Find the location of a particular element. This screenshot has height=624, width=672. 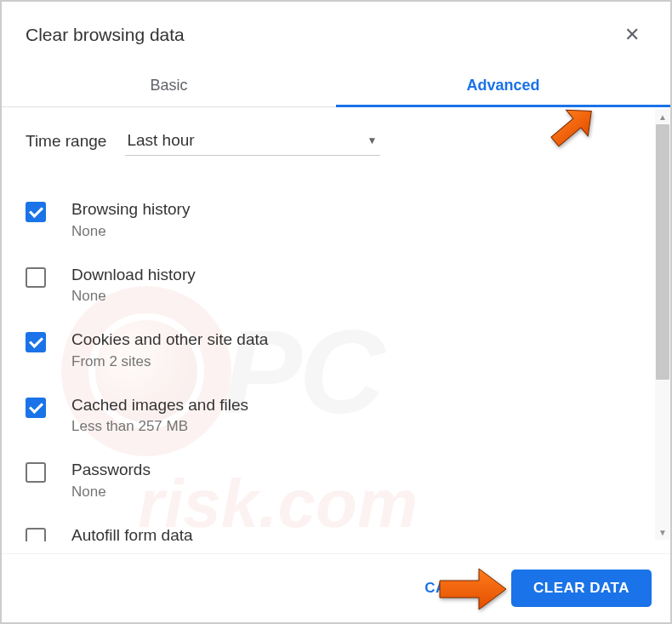

option-label: Browsing history is located at coordinates (131, 209).